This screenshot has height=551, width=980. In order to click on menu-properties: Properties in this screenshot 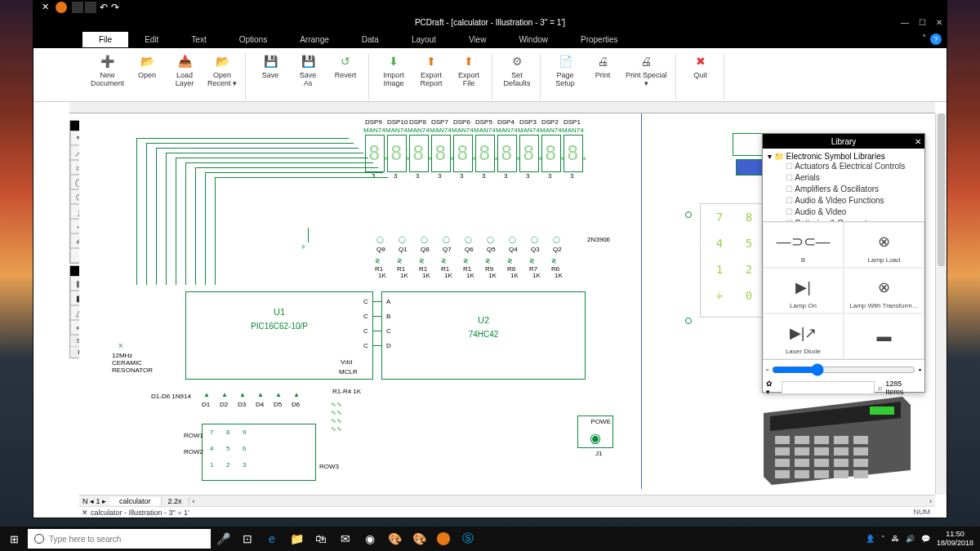, I will do `click(599, 39)`.